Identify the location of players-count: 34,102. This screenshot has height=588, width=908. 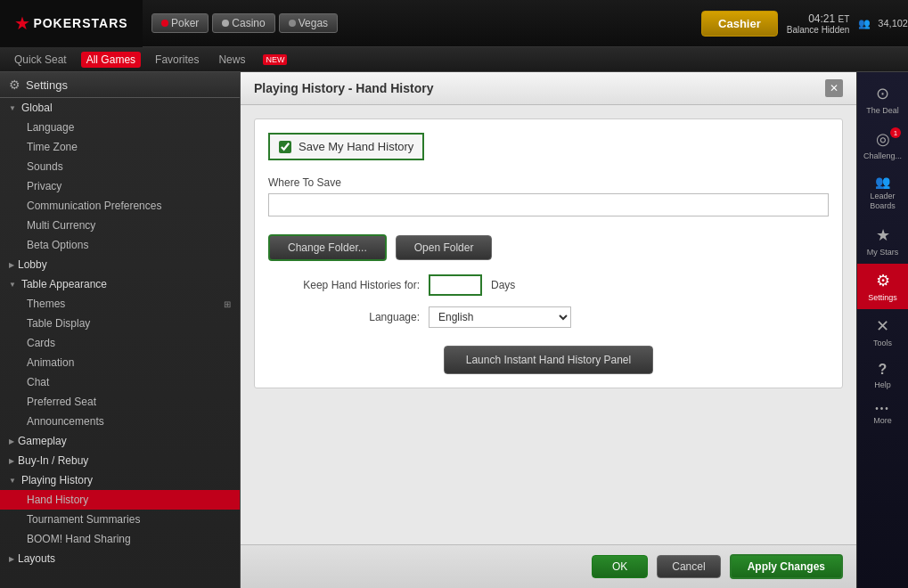
(893, 23).